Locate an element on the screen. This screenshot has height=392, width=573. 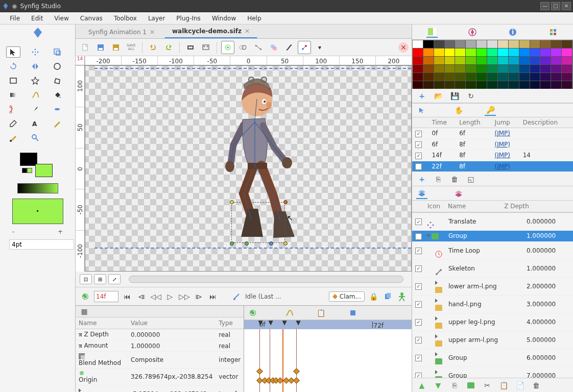
expand-button: ⤢ is located at coordinates (114, 279).